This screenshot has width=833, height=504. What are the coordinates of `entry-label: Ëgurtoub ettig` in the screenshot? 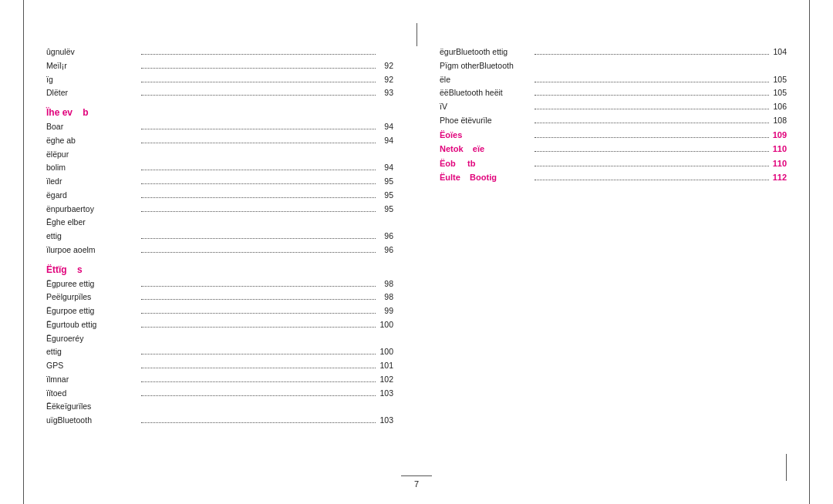 It's located at (93, 325).